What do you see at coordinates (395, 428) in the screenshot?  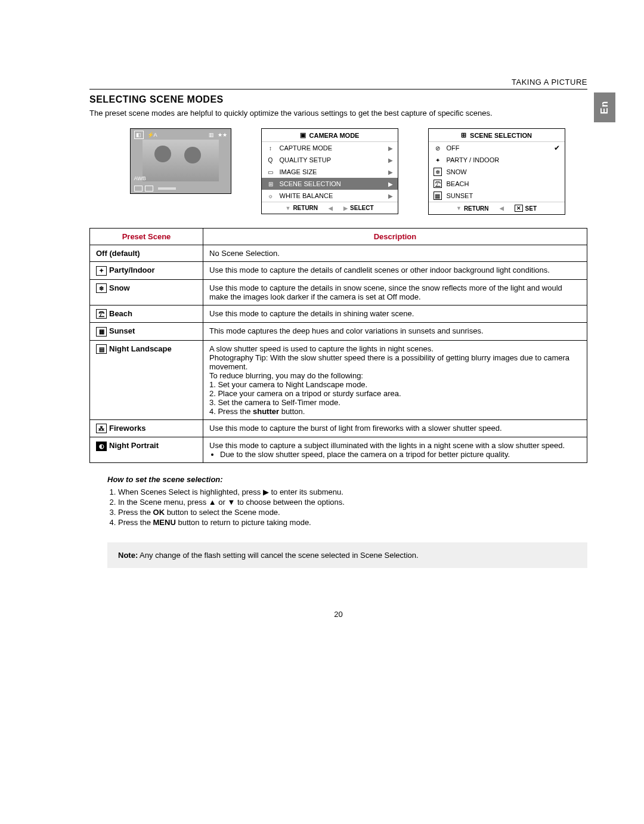 I see `desc-fireworks: Use this mode to capture the burst of li…` at bounding box center [395, 428].